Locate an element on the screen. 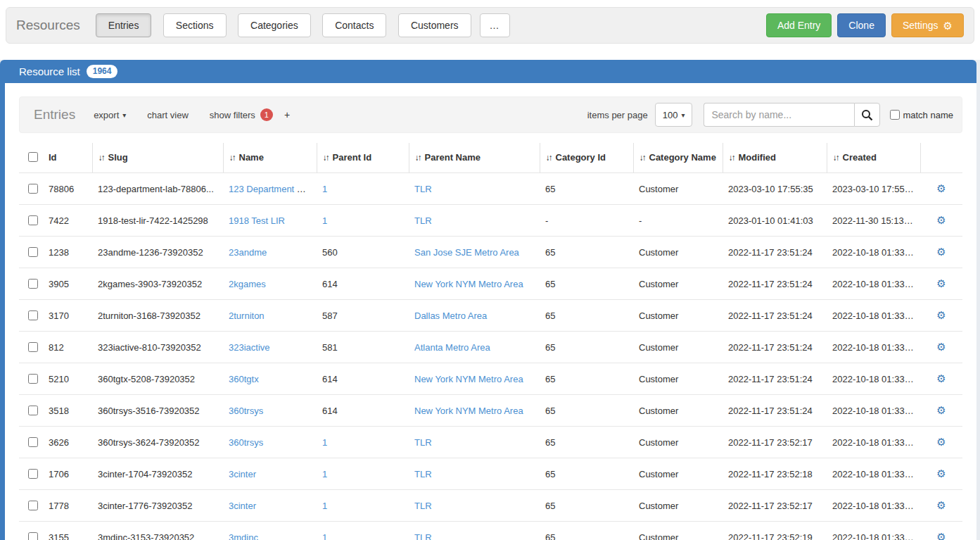 This screenshot has width=980, height=540. search-button is located at coordinates (867, 115).